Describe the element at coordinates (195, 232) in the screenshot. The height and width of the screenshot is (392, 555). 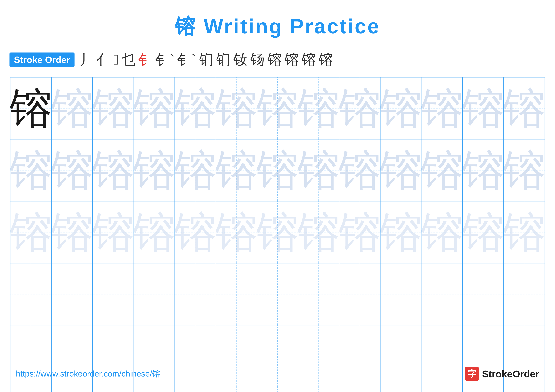
I see `grid-cell-3-5: 镕` at that location.